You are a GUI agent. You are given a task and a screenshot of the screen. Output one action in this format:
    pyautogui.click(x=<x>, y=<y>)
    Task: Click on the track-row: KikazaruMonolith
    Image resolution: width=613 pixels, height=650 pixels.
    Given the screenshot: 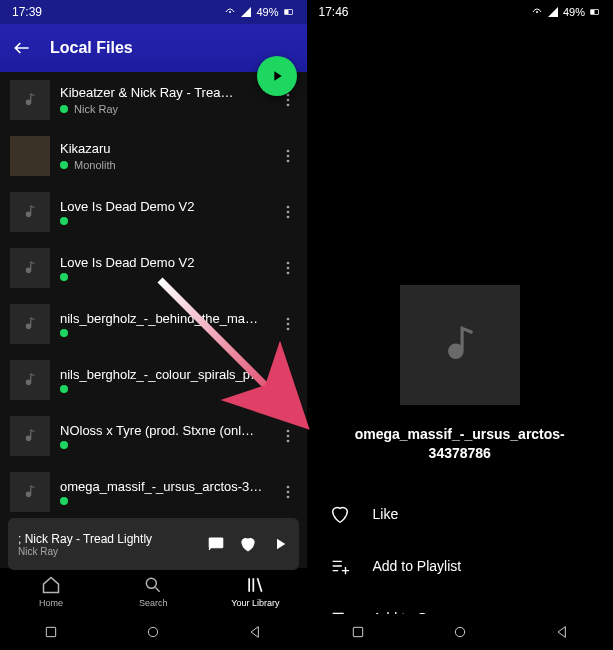 What is the action you would take?
    pyautogui.click(x=154, y=156)
    